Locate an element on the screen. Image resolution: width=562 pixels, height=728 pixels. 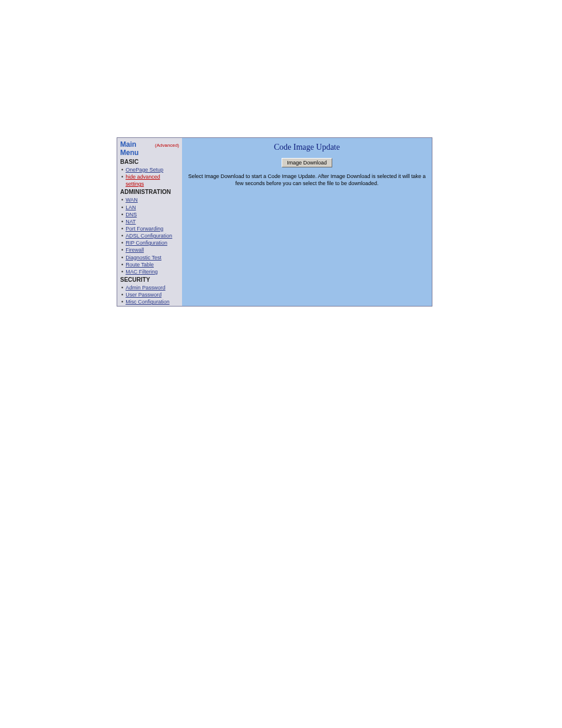
sidebar: Main Menu (Advanced) BASIC • OnePage Set… is located at coordinates (150, 222).